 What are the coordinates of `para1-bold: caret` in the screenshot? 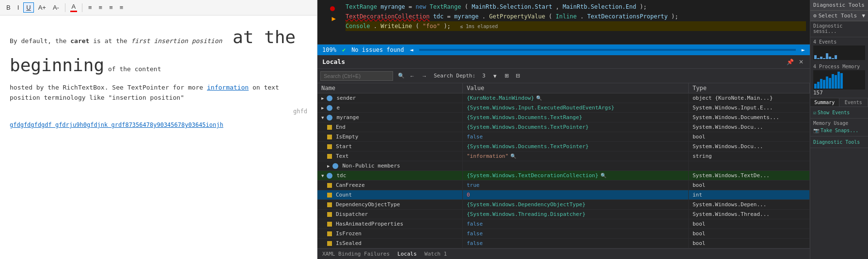 It's located at (79, 41).